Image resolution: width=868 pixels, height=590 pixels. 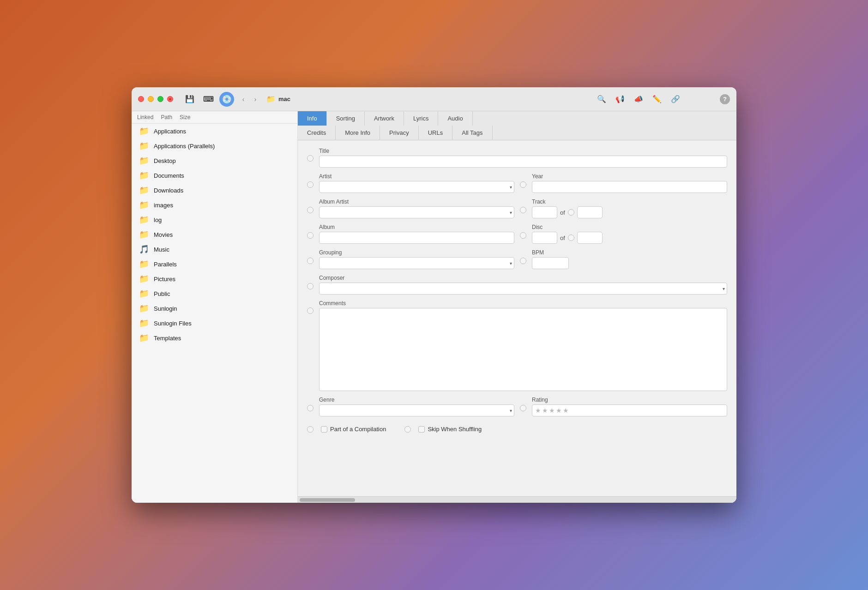 What do you see at coordinates (151, 99) in the screenshot?
I see `minimize-button` at bounding box center [151, 99].